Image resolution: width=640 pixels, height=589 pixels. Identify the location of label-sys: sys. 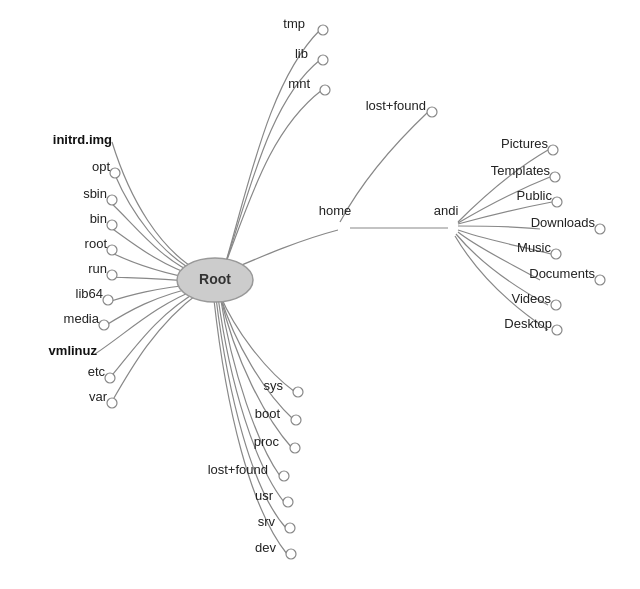
(274, 386).